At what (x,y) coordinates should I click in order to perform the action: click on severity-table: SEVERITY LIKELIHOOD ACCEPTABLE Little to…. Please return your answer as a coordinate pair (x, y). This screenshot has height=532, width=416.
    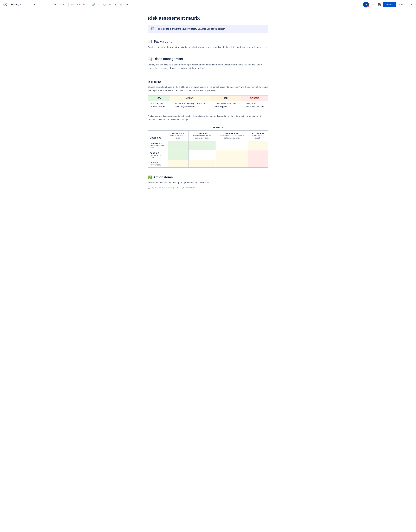
    Looking at the image, I should click on (208, 146).